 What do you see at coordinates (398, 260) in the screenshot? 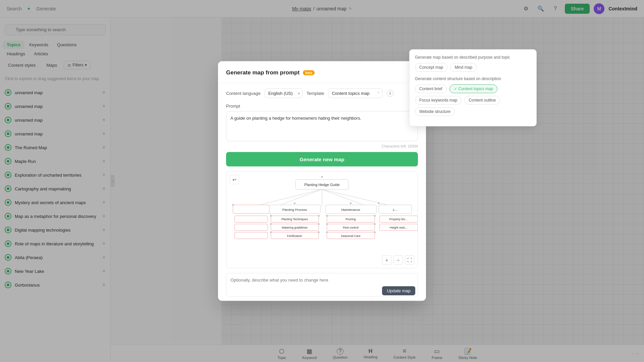
I see `zoom-out-button: −` at bounding box center [398, 260].